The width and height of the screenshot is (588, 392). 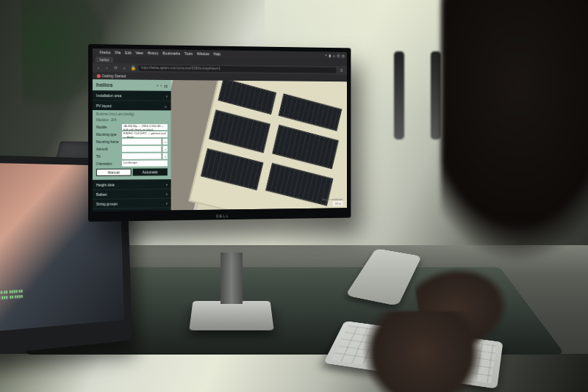 I want to click on aerial-map-view: 50 m Maps © contributors, so click(x=259, y=145).